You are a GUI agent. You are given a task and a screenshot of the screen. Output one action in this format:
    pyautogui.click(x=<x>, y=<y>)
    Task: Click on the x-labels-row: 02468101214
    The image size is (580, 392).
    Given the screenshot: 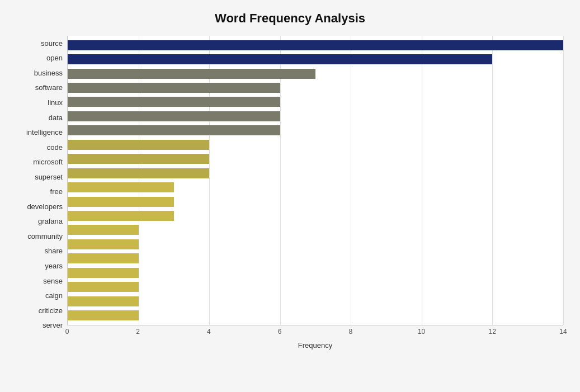 What is the action you would take?
    pyautogui.click(x=315, y=333)
    